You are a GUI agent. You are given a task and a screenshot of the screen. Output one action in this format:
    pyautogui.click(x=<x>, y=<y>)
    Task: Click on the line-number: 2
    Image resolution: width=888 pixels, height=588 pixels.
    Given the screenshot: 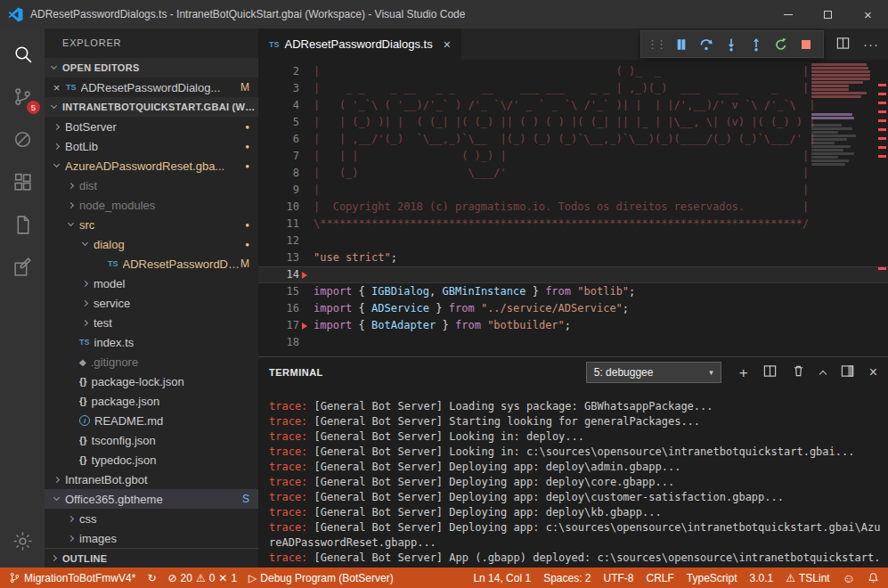 What is the action you would take?
    pyautogui.click(x=279, y=71)
    